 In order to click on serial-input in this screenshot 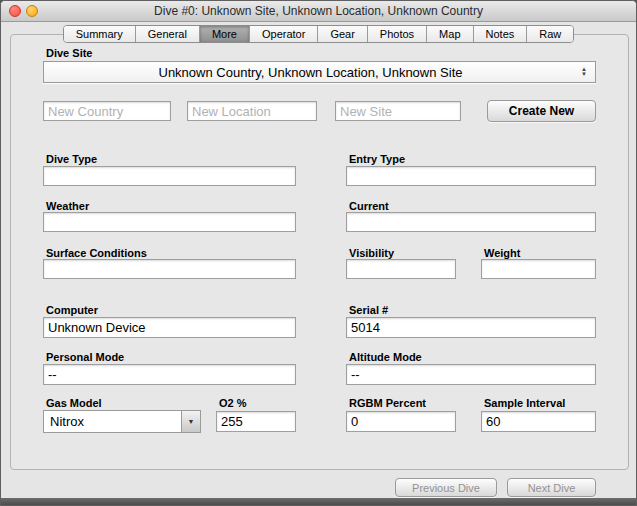, I will do `click(471, 328)`.